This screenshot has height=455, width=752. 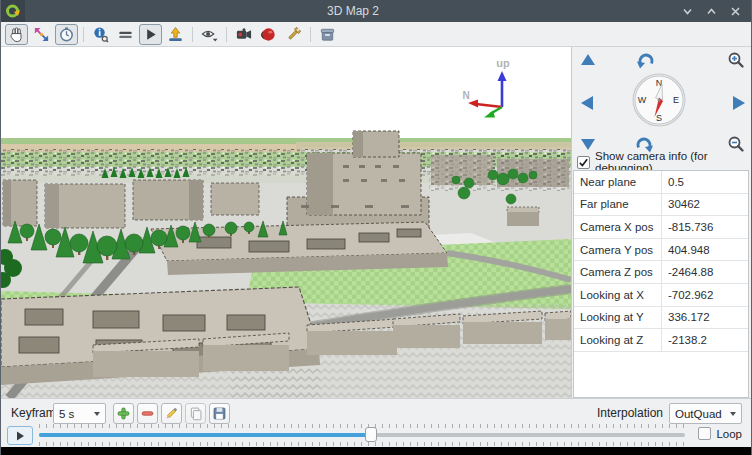 I want to click on animation-bar: Keyframe 5 s, so click(x=376, y=422).